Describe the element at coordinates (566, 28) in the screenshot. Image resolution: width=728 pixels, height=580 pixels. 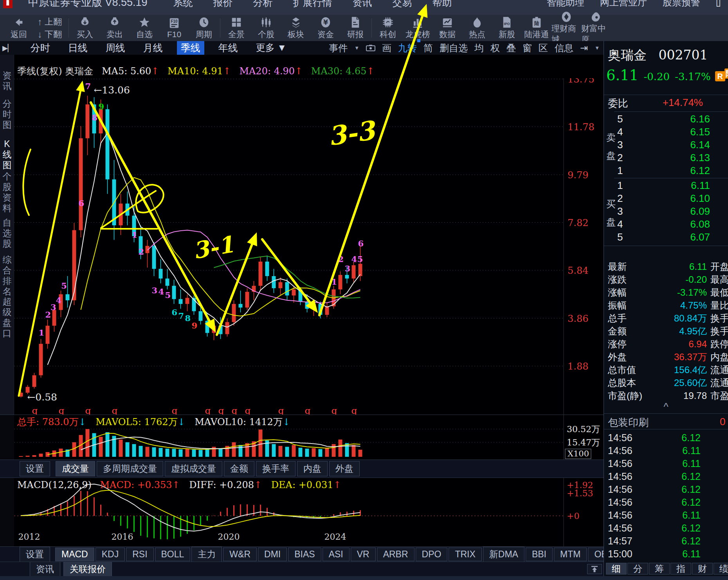
I see `toolbar-理财商城-button: 理财商城` at that location.